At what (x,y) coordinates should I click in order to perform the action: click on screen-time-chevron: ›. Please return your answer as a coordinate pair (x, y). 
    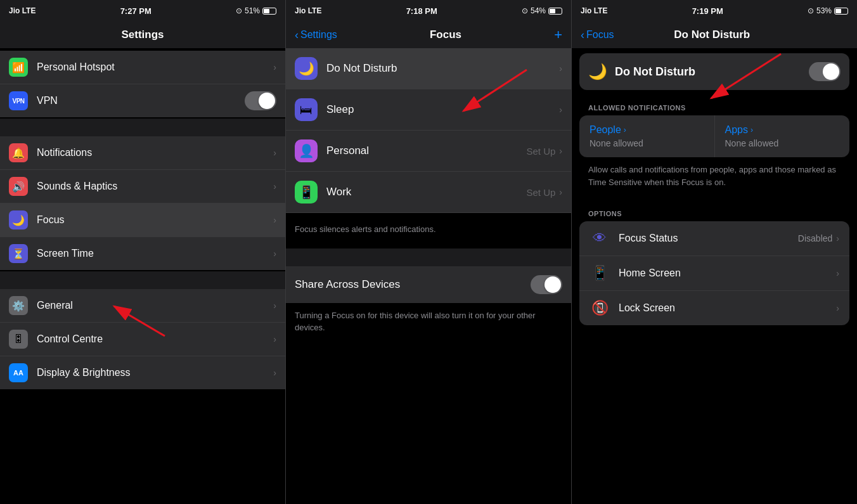
    Looking at the image, I should click on (275, 254).